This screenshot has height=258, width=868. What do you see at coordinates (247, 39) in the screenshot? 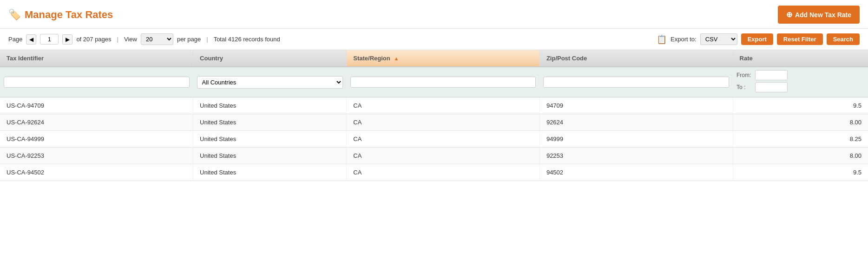
I see `total-records-text: Total 4126 records found` at bounding box center [247, 39].